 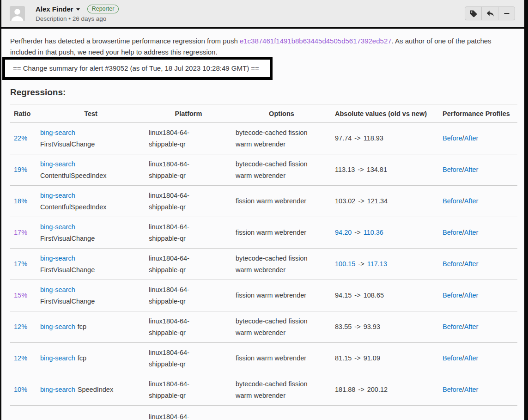 What do you see at coordinates (77, 18) in the screenshot?
I see `comment-meta: Description • 26 days ago` at bounding box center [77, 18].